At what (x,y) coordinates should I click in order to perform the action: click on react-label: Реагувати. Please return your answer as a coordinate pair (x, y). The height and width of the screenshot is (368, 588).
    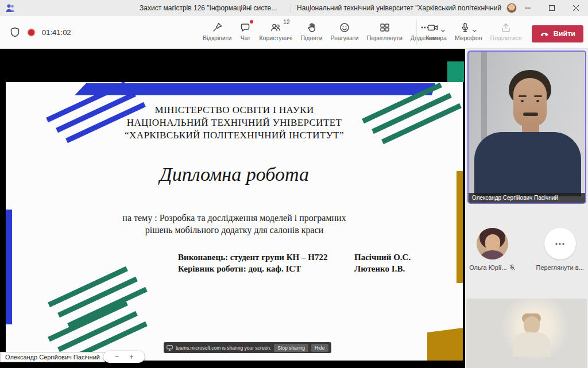
    Looking at the image, I should click on (345, 38).